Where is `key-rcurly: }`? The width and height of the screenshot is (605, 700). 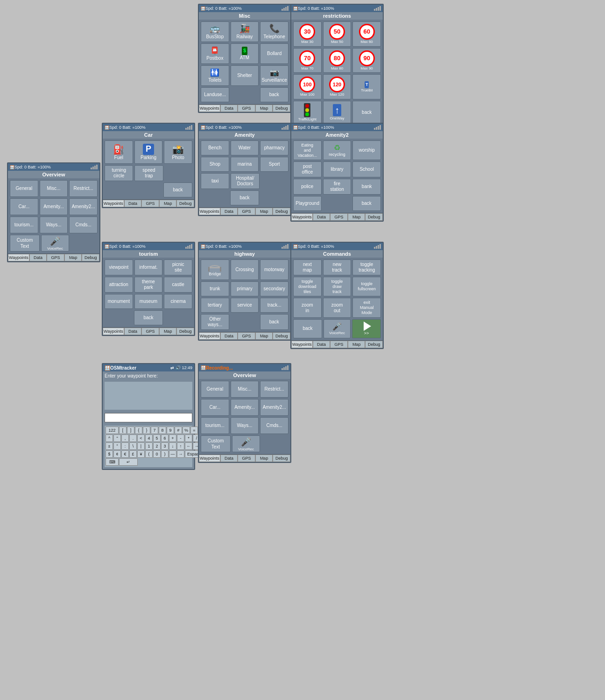
key-rcurly: } is located at coordinates (147, 430).